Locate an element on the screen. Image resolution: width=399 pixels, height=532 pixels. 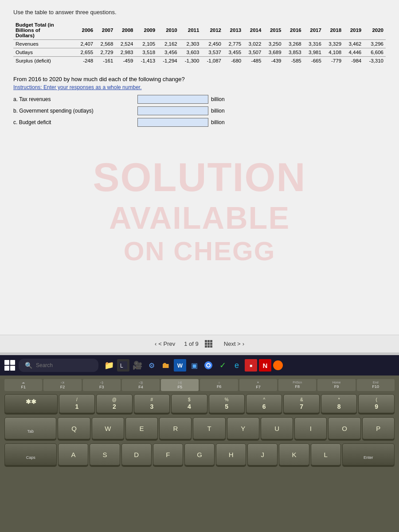
key-caps: Caps is located at coordinates (31, 454).